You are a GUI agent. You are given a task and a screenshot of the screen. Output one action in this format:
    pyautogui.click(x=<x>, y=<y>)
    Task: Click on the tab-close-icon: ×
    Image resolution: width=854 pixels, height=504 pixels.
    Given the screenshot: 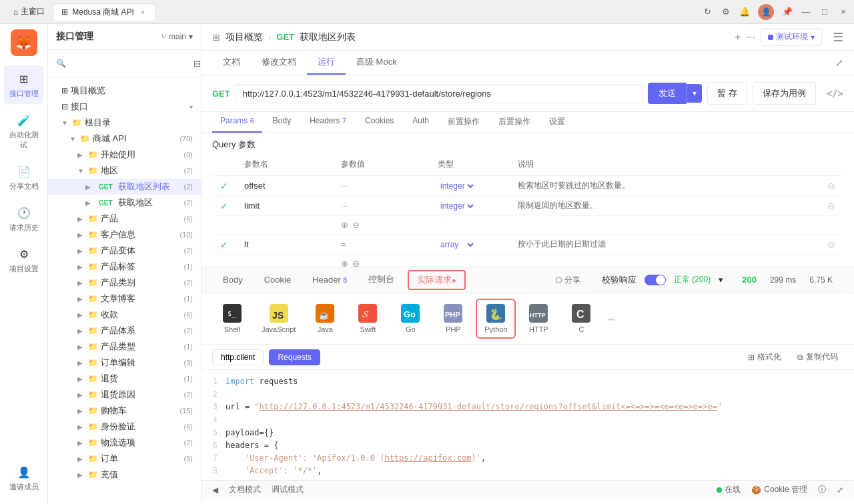 What is the action you would take?
    pyautogui.click(x=143, y=12)
    